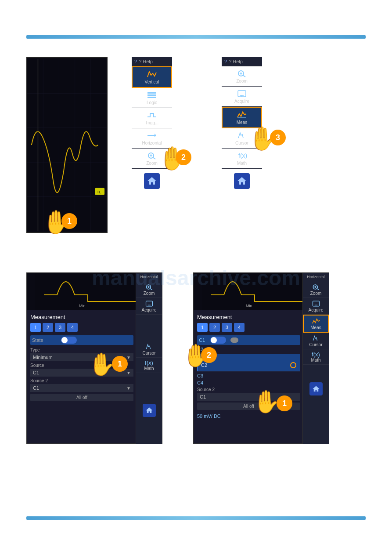 The image size is (392, 555). Describe the element at coordinates (152, 118) in the screenshot. I see `menu-item-trigger: Trigg...` at that location.